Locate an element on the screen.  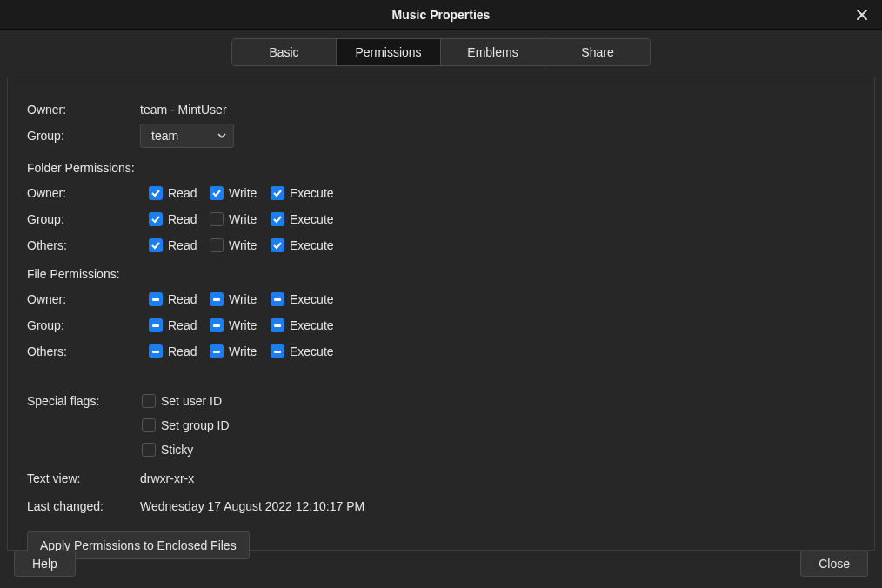
tab-share: Share is located at coordinates (598, 52).